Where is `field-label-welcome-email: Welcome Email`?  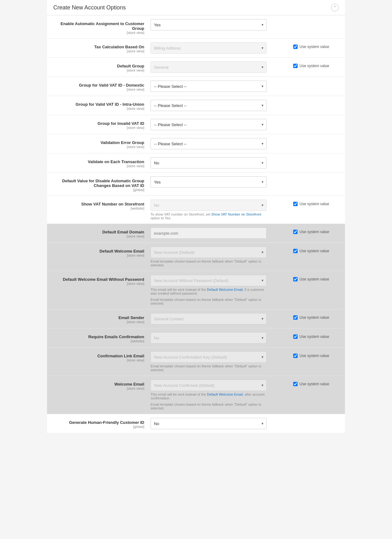 field-label-welcome-email: Welcome Email is located at coordinates (129, 384).